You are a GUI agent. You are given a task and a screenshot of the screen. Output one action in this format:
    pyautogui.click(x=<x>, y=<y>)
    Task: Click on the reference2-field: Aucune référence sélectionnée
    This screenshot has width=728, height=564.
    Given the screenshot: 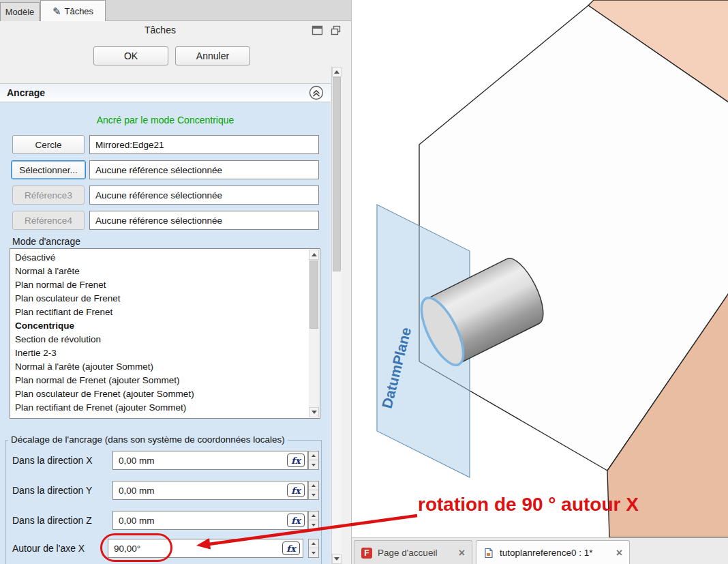 What is the action you would take?
    pyautogui.click(x=204, y=170)
    